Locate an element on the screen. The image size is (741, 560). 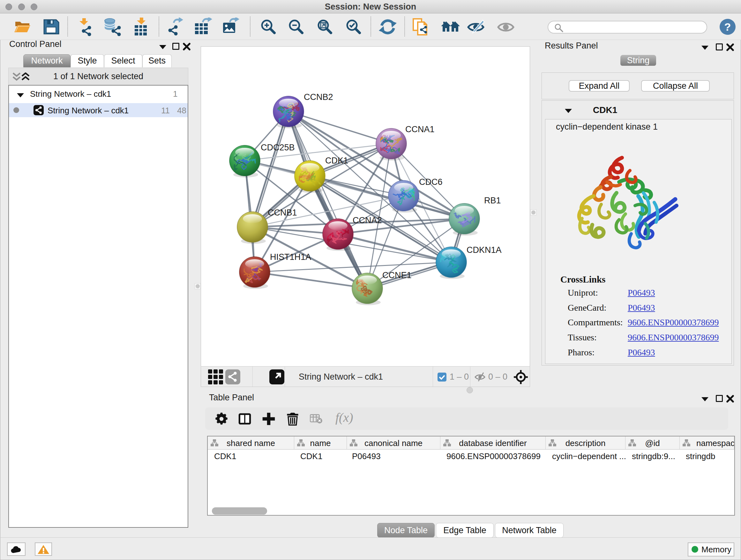
svg-text: CCNB1 is located at coordinates (282, 212).